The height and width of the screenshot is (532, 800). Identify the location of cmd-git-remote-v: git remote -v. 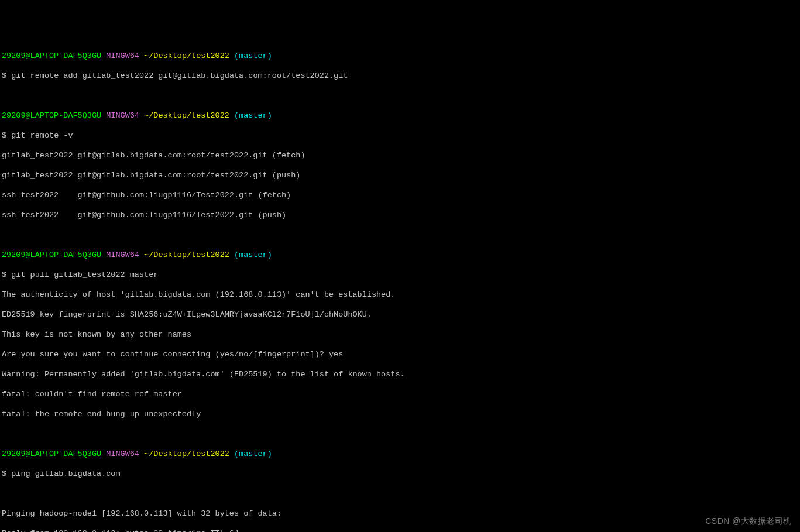
(42, 136).